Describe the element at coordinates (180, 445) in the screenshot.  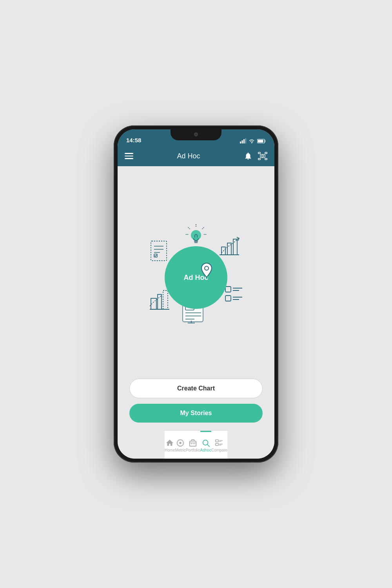
I see `nav-item-metric: Metric` at that location.